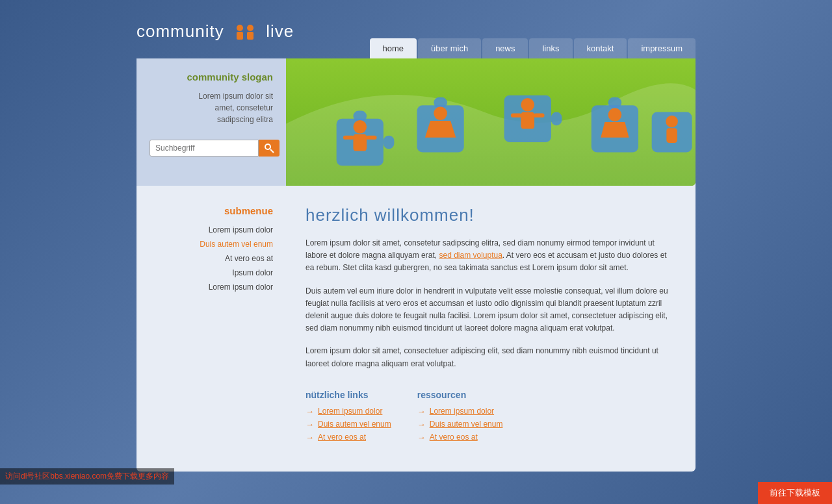 The width and height of the screenshot is (832, 504). Describe the element at coordinates (204, 148) in the screenshot. I see `search-input` at that location.